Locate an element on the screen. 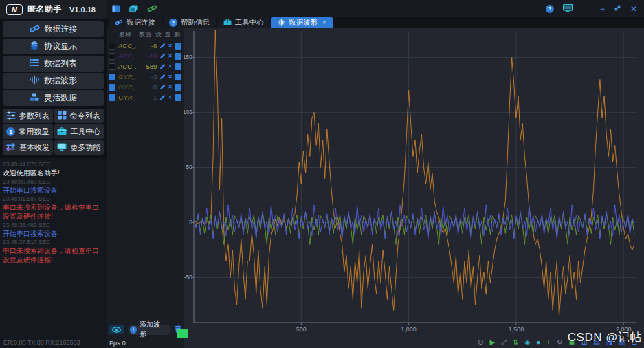 The image size is (644, 348). marker-icon: ◈ is located at coordinates (527, 342).